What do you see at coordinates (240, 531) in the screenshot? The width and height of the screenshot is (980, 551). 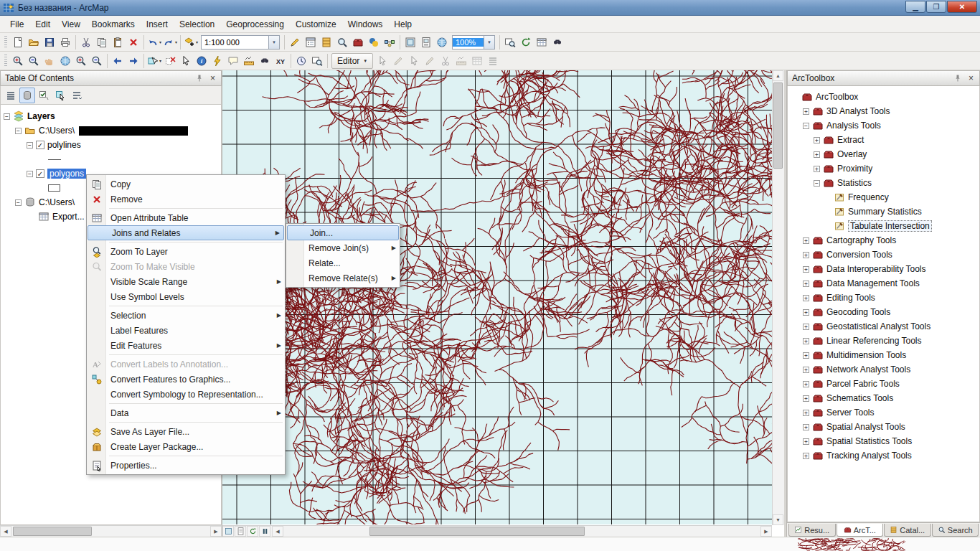 I see `layout-view-button` at bounding box center [240, 531].